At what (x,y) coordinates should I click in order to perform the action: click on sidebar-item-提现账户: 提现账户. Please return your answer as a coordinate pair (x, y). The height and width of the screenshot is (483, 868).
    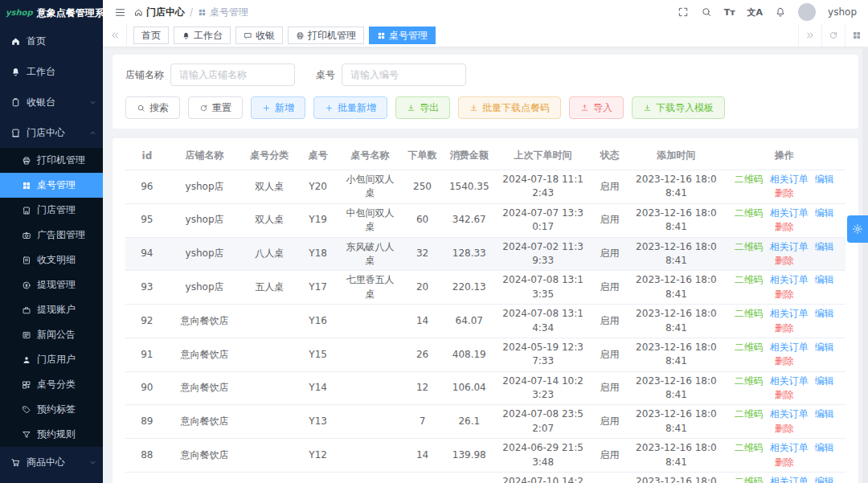
    Looking at the image, I should click on (51, 310).